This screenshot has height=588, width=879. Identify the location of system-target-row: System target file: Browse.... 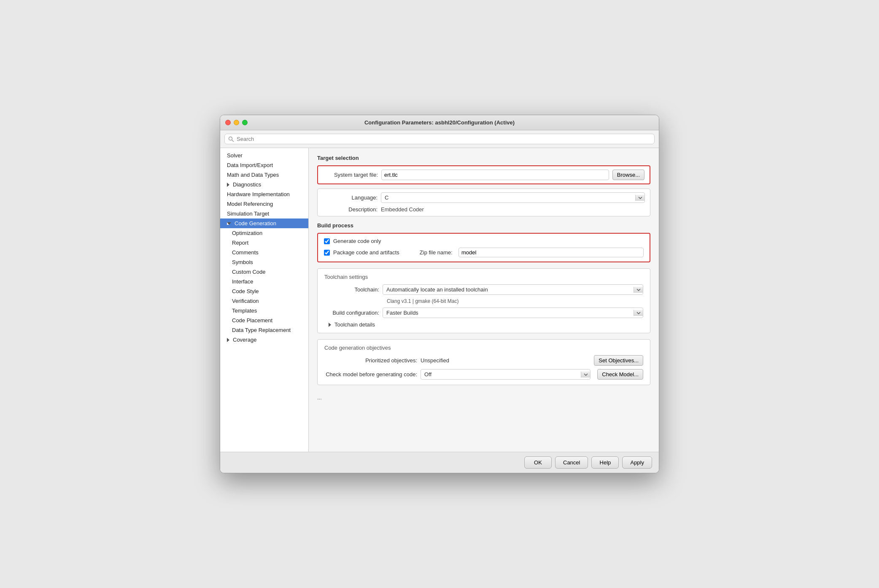
(484, 175).